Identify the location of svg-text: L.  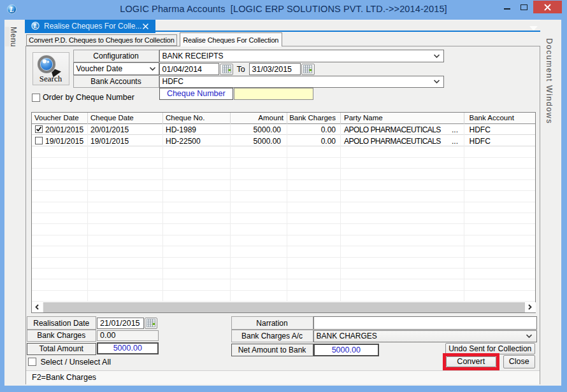
(36, 26).